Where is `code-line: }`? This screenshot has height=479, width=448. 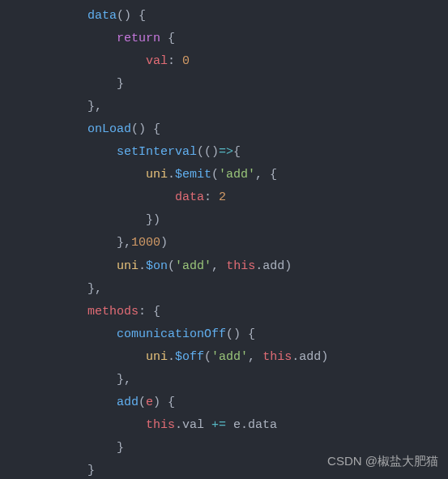
code-line: } is located at coordinates (224, 84).